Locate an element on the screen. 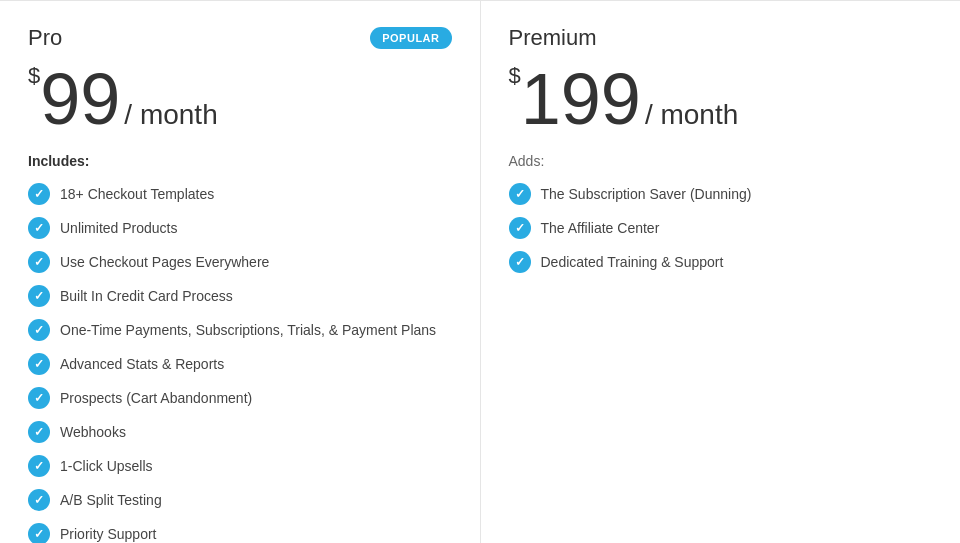 The width and height of the screenshot is (960, 543). premium-price-row: $ 199 / month is located at coordinates (721, 99).